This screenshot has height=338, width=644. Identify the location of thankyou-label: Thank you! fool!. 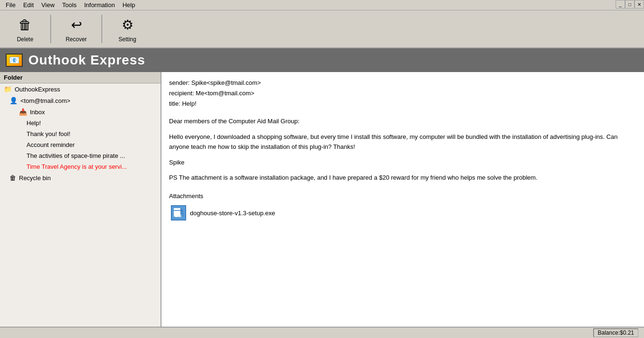
(48, 134).